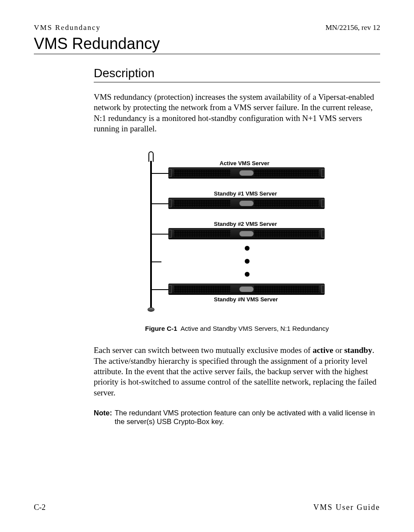 The width and height of the screenshot is (414, 532). Describe the element at coordinates (103, 417) in the screenshot. I see `note-label: Note:` at that location.